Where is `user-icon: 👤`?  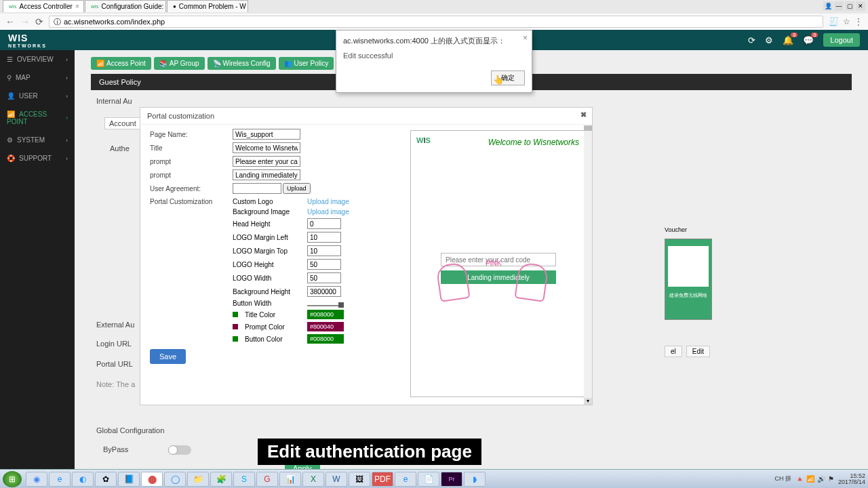
user-icon: 👤 is located at coordinates (11, 96).